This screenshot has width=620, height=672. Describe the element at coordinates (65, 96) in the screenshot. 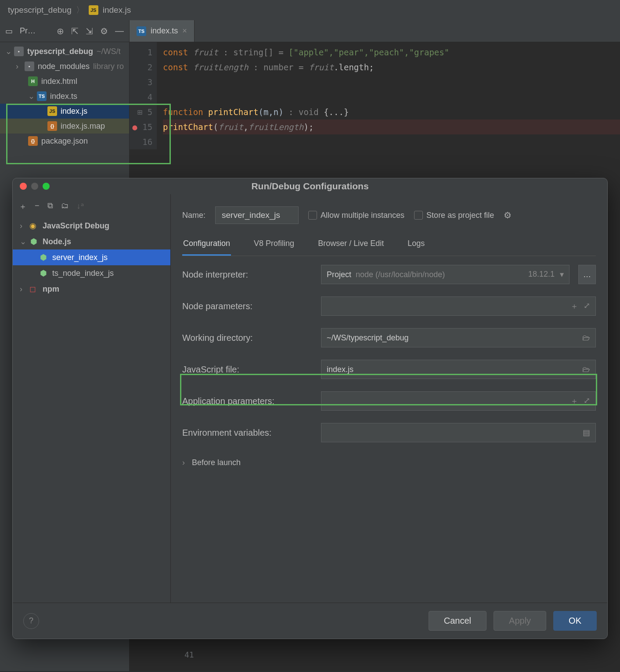

I see `tree-index-ts: ⌄ TS index.ts` at that location.